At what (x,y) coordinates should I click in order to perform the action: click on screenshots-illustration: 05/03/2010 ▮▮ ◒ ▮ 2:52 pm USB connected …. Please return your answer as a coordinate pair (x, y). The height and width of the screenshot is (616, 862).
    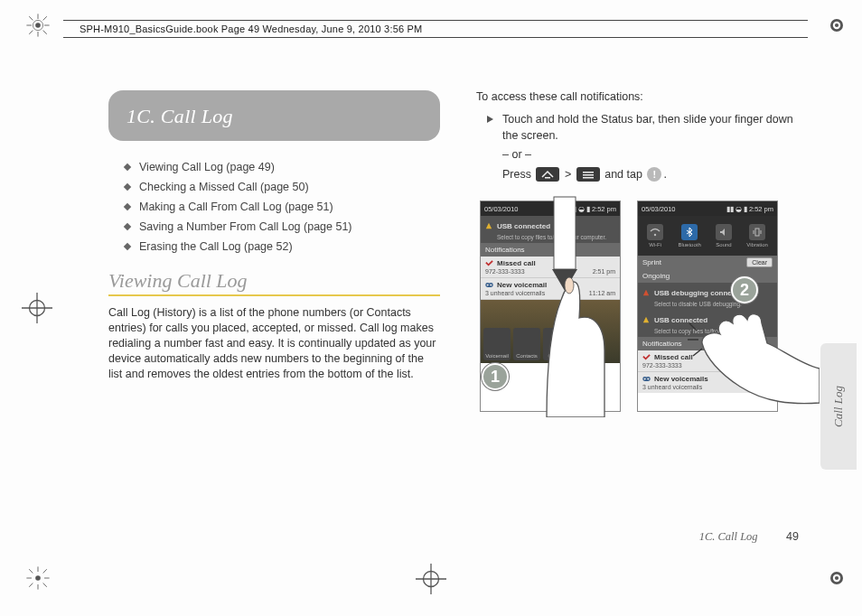
    Looking at the image, I should click on (639, 308).